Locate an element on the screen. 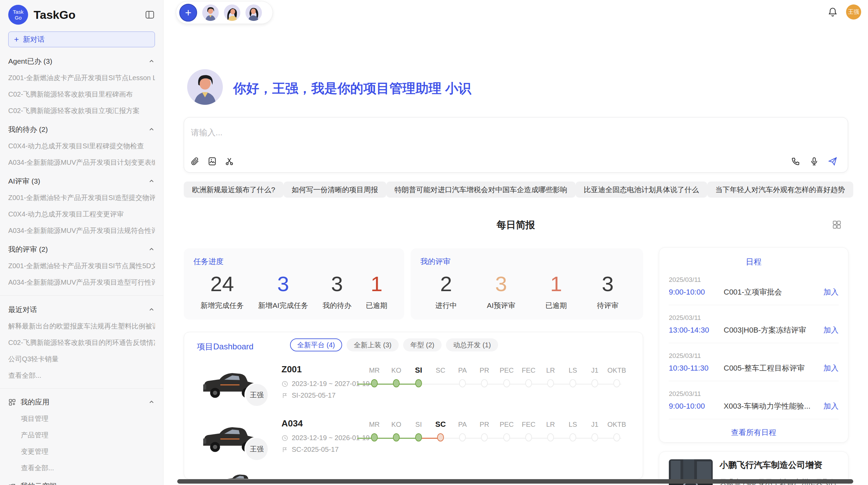  sidebar-item: Z001-全新燃油皮卡产品开发项目SI节点Lesson Learn报告 is located at coordinates (82, 78).